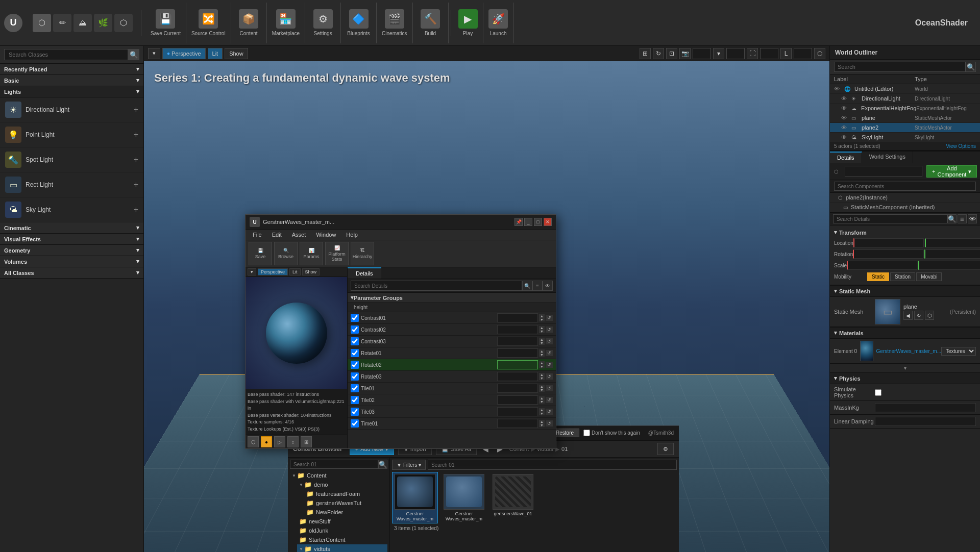  What do you see at coordinates (134, 55) in the screenshot?
I see `search-classes-button: 🔍` at bounding box center [134, 55].